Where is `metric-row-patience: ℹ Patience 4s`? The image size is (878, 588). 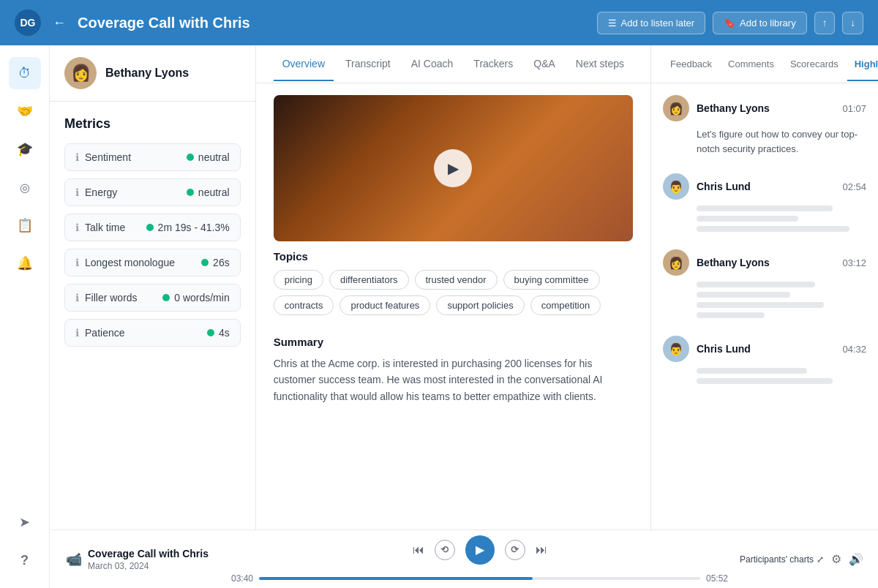 metric-row-patience: ℹ Patience 4s is located at coordinates (152, 333).